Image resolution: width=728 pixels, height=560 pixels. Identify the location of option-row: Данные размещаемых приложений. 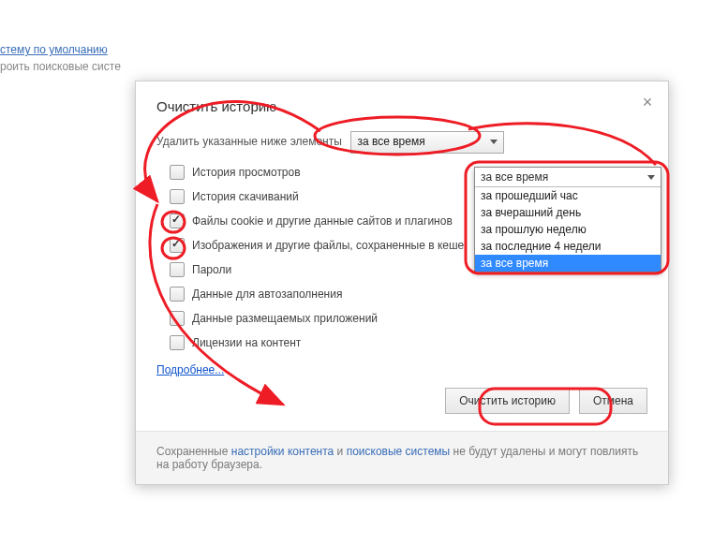
(409, 318).